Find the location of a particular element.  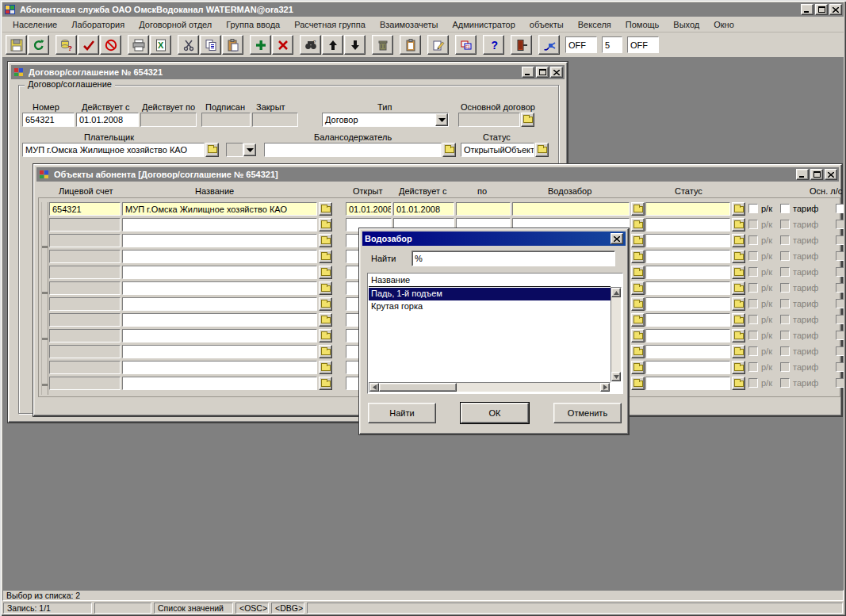

balance-holder-browse-button is located at coordinates (449, 150).